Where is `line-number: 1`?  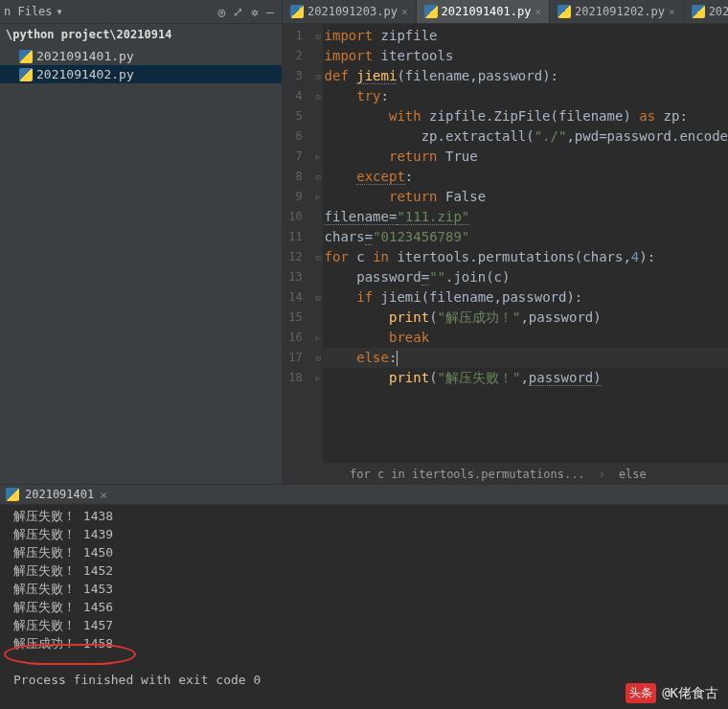
line-number: 1 is located at coordinates (299, 36).